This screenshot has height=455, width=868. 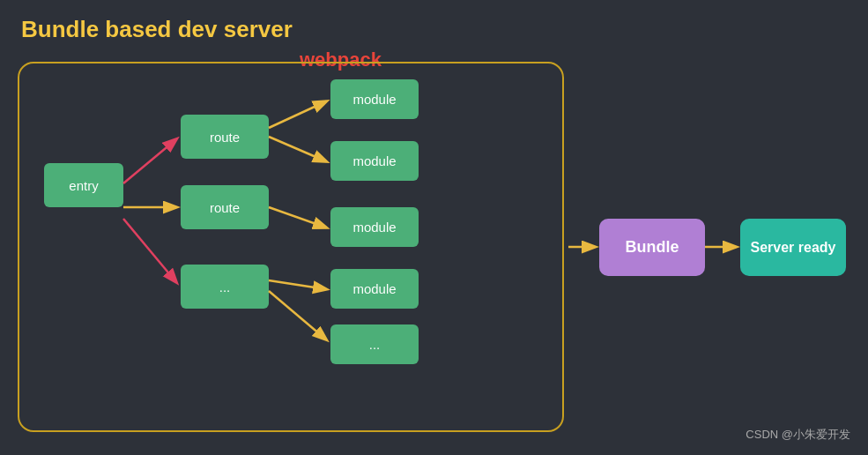 What do you see at coordinates (375, 344) in the screenshot?
I see `dots2-node: ...` at bounding box center [375, 344].